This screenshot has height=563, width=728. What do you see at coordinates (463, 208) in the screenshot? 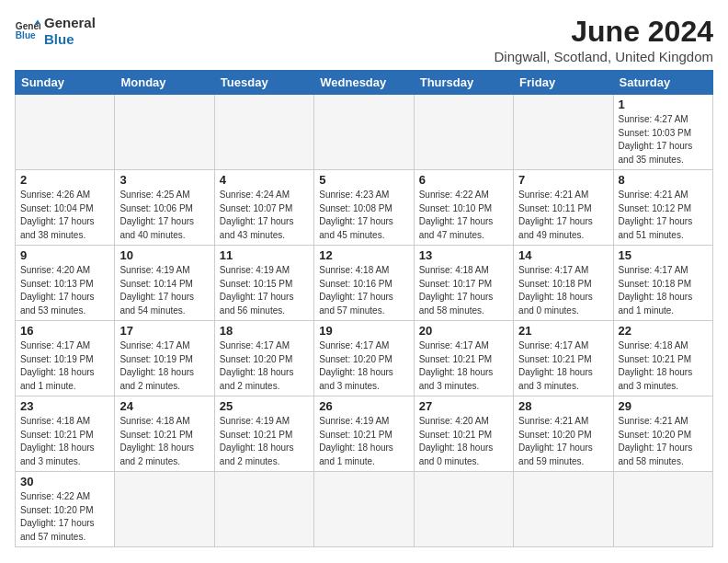
I see `calendar-day-cell: 6Sunrise: 4:22 AM Sunset: 10:10 PM Dayli…` at bounding box center [463, 208].